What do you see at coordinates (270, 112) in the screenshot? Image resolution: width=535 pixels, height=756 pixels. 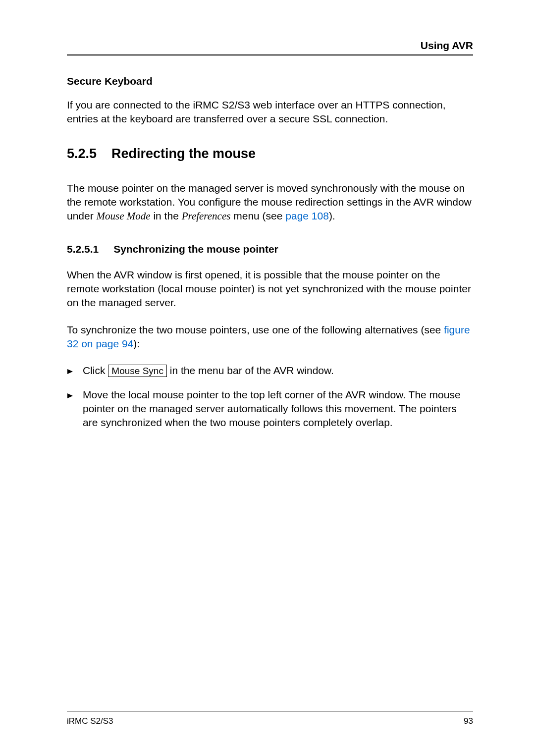 I see `secure-keyboard-body: If you are connected to the iRMC S2/S3 w…` at bounding box center [270, 112].